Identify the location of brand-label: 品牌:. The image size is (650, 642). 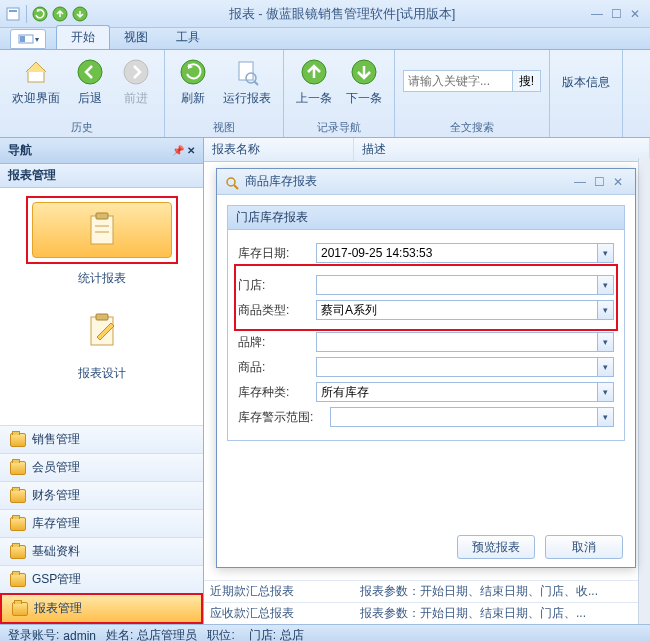
(277, 342).